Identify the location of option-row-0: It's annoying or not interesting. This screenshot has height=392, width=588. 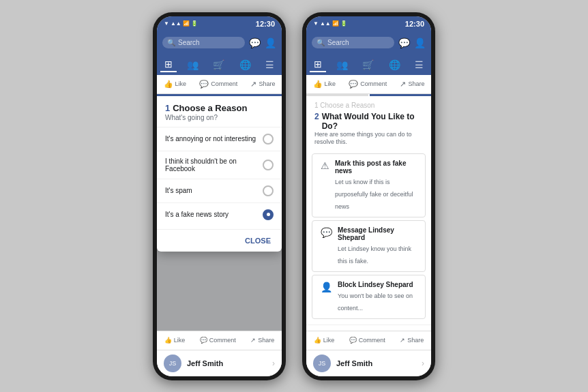
(220, 139).